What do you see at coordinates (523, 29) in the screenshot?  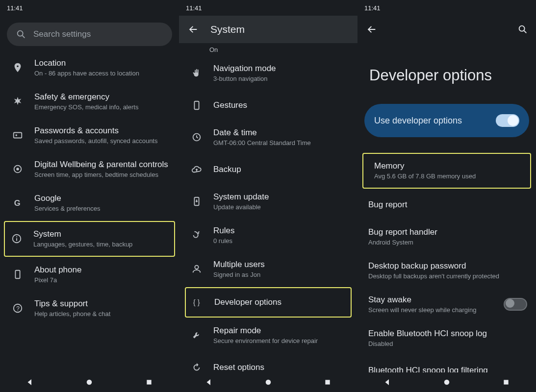 I see `search-button` at bounding box center [523, 29].